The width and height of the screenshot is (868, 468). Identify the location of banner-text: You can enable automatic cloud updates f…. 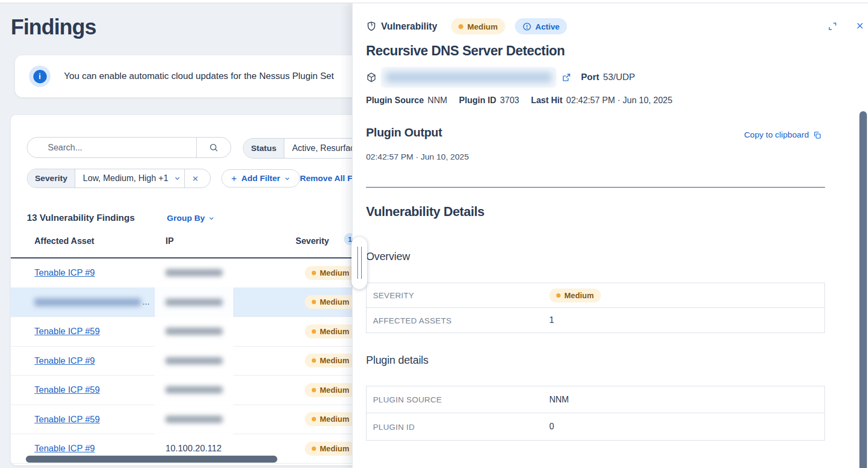
(199, 76).